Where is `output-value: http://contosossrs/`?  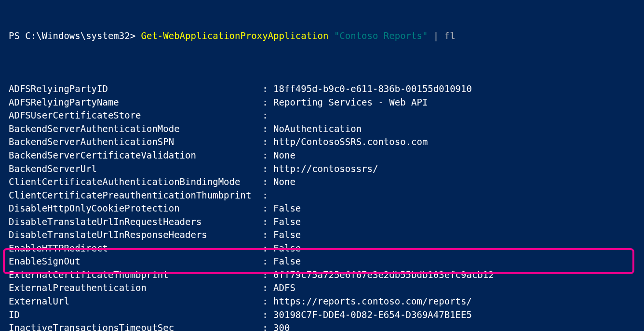 output-value: http://contosossrs/ is located at coordinates (326, 169).